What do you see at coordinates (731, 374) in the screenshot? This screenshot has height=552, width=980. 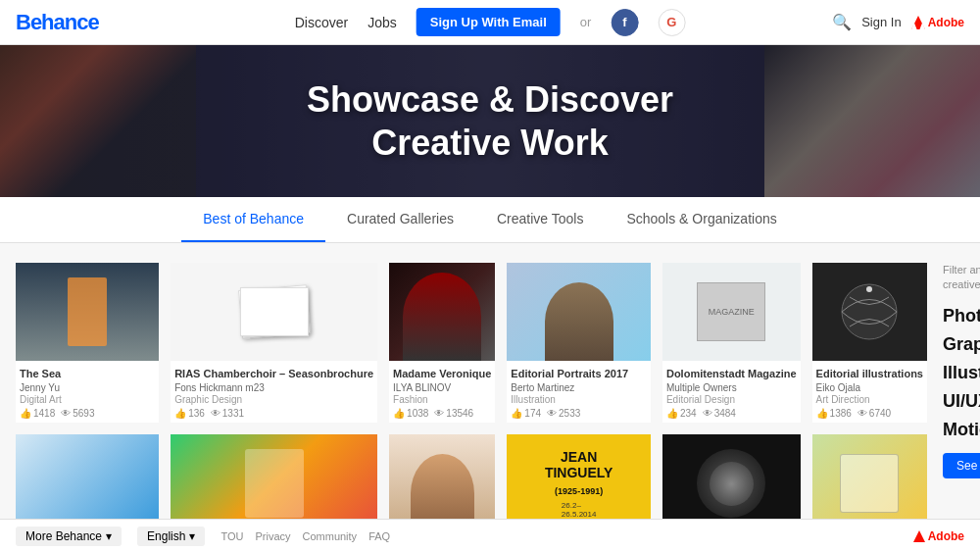 I see `gallery-title-5: Dolomitenstadt Magazine` at bounding box center [731, 374].